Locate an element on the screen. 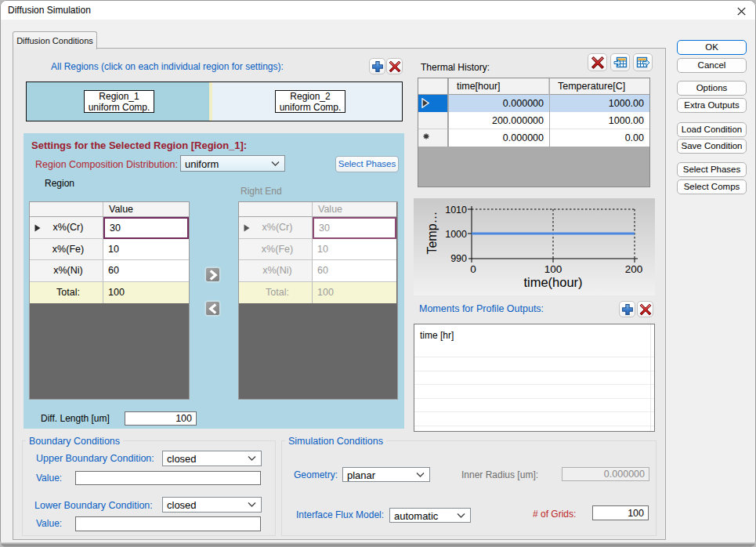 Image resolution: width=756 pixels, height=547 pixels. svg-text: 200 is located at coordinates (635, 270).